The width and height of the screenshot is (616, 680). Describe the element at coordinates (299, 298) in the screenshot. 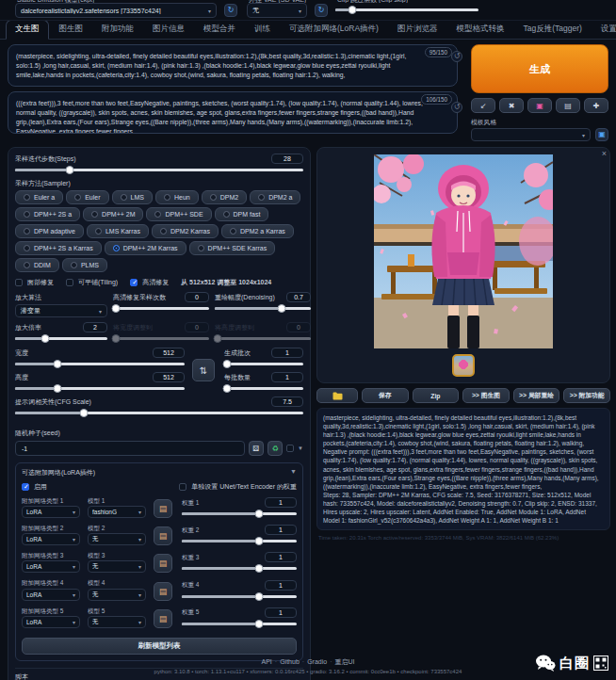

I see `denoising-value: 0.7` at that location.